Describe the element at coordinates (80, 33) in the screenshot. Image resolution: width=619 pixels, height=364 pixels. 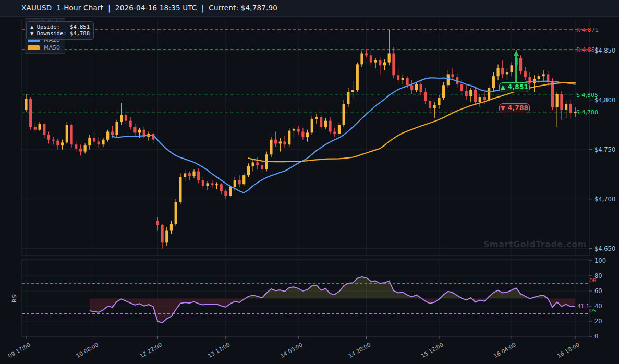
I see `downside-value: $4,788` at that location.